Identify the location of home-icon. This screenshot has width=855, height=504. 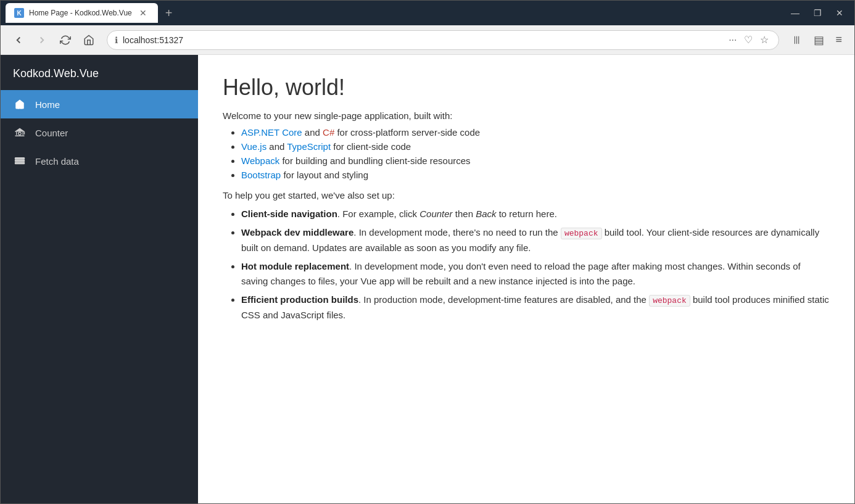
(89, 40).